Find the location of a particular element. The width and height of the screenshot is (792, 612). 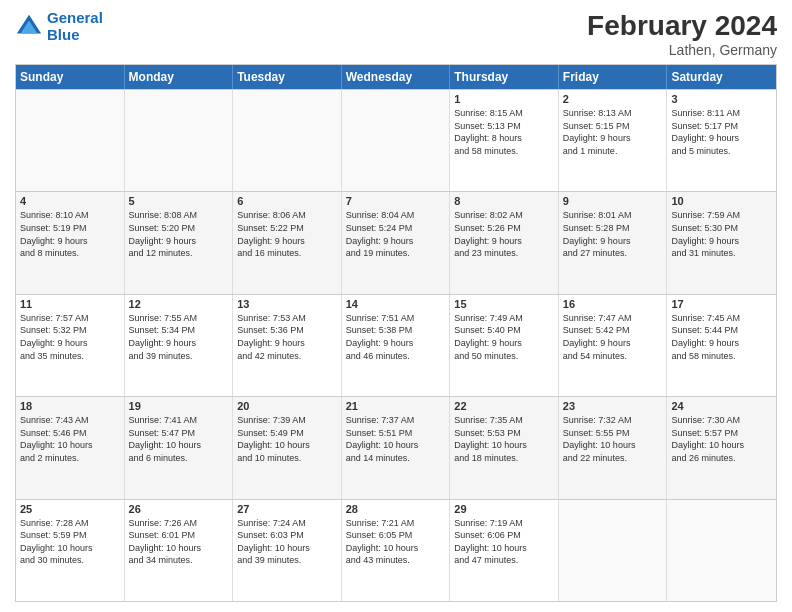

title-block: February 2024 Lathen, Germany is located at coordinates (682, 34).